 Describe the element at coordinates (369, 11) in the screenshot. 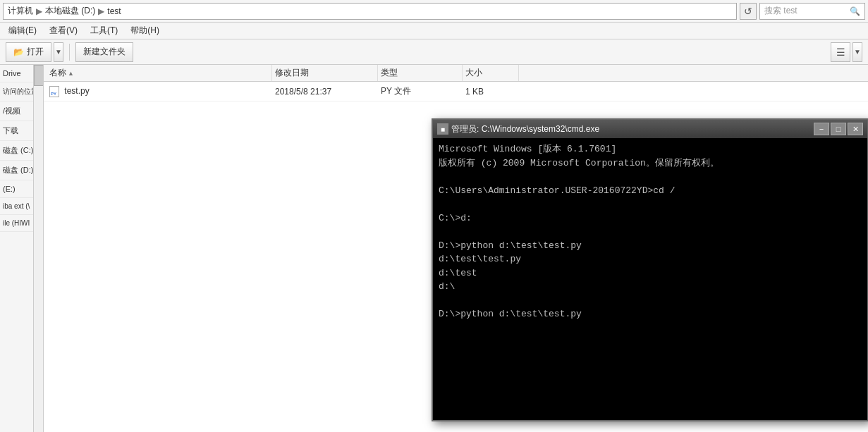

I see `address-breadcrumb: 计算机 ▶ 本地磁盘 (D:) ▶ test` at that location.